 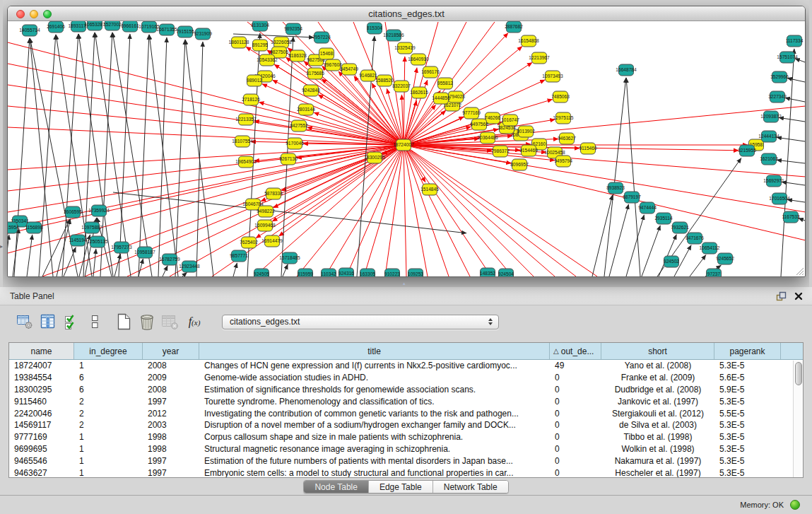 I want to click on table-row: 1872400712008Changes of HCN gene express…, so click(x=406, y=366).